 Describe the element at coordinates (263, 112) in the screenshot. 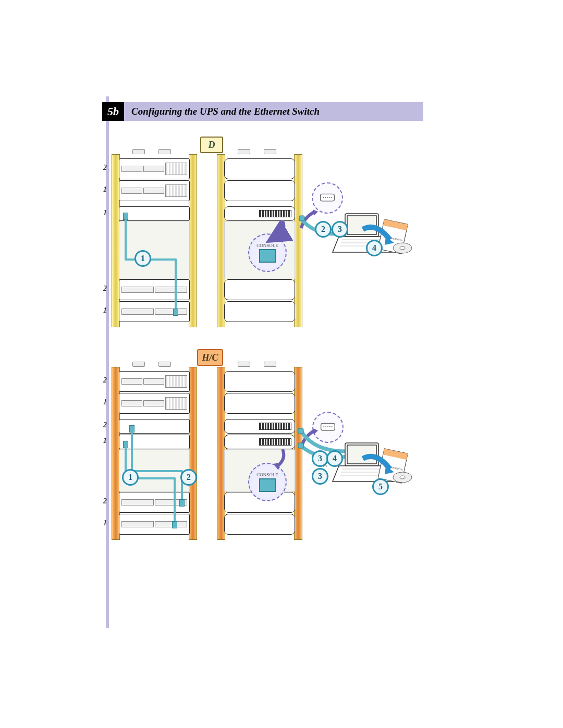

I see `section-header: 5b Configuring the UPS and the Ethernet …` at that location.